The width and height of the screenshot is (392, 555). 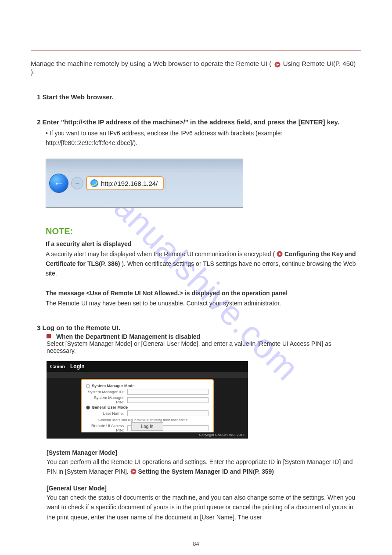 What do you see at coordinates (125, 183) in the screenshot?
I see `address-bar: http://192.168.1.24/` at bounding box center [125, 183].